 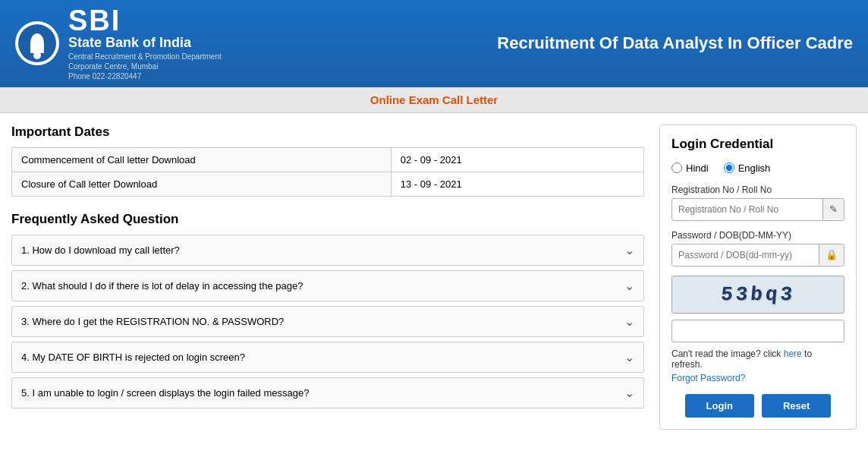 I want to click on logo-section: SBI State Bank of India Central Recruitm…, so click(x=118, y=44).